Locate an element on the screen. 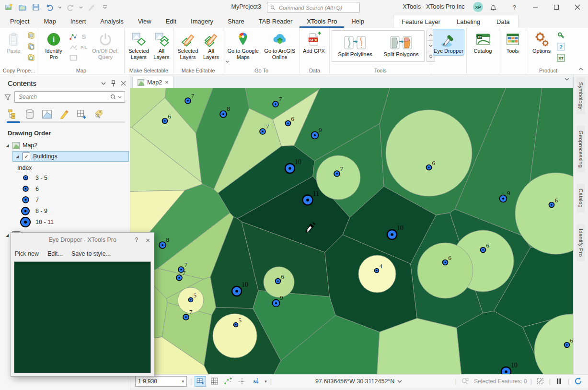 The width and height of the screenshot is (588, 390). close-panel-icon is located at coordinates (124, 83).